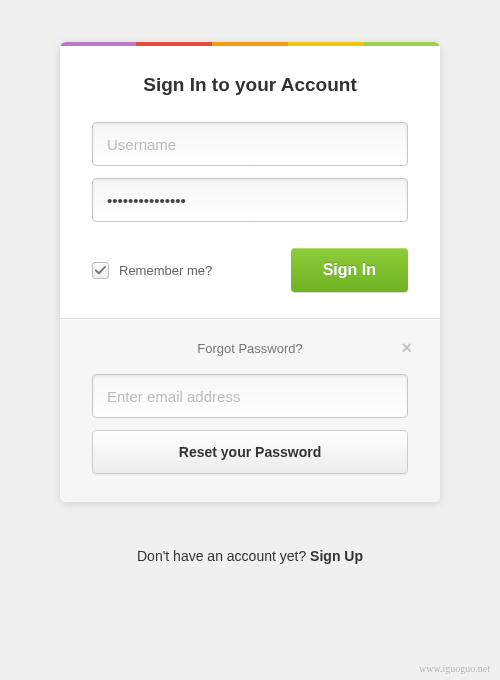  I want to click on page-title: Sign In to your Account, so click(250, 85).